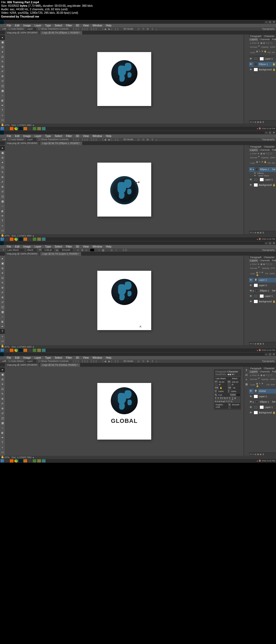  What do you see at coordinates (9, 246) in the screenshot?
I see `menu-file: File` at bounding box center [9, 246].